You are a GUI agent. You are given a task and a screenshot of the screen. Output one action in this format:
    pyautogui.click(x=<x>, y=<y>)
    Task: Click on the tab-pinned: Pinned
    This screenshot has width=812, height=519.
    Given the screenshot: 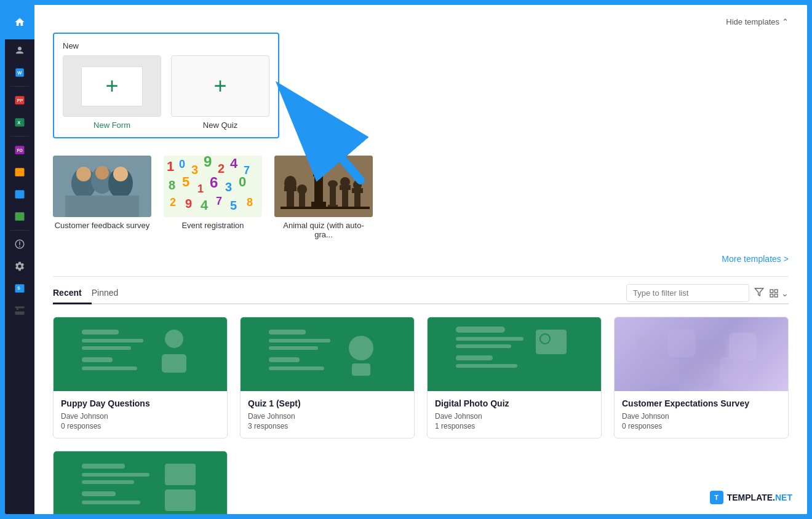 What is the action you would take?
    pyautogui.click(x=110, y=294)
    